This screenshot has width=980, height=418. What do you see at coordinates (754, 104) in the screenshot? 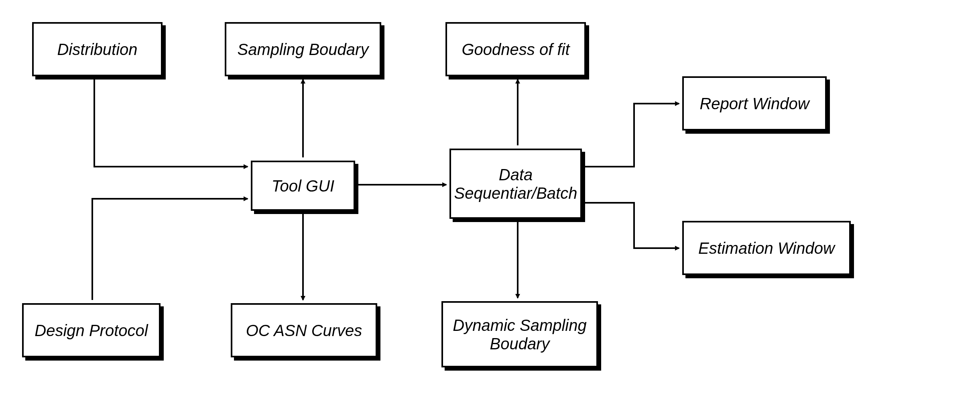
I see `node-label: Report Window` at bounding box center [754, 104].